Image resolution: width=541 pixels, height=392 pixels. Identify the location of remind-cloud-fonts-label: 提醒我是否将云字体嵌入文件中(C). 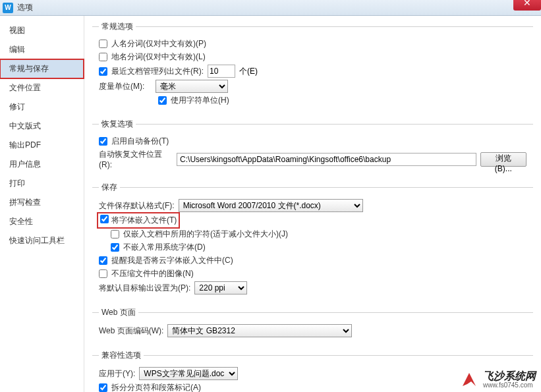
(173, 261).